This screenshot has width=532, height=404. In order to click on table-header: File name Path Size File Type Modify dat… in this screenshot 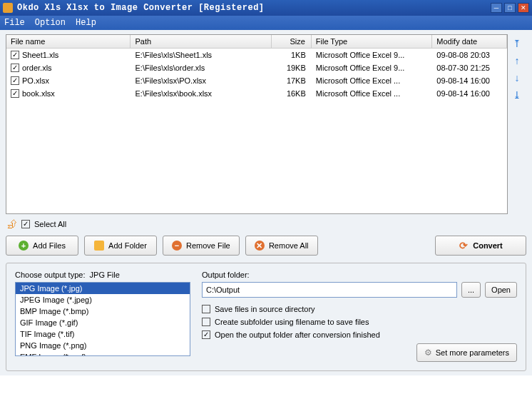, I will do `click(257, 41)`.